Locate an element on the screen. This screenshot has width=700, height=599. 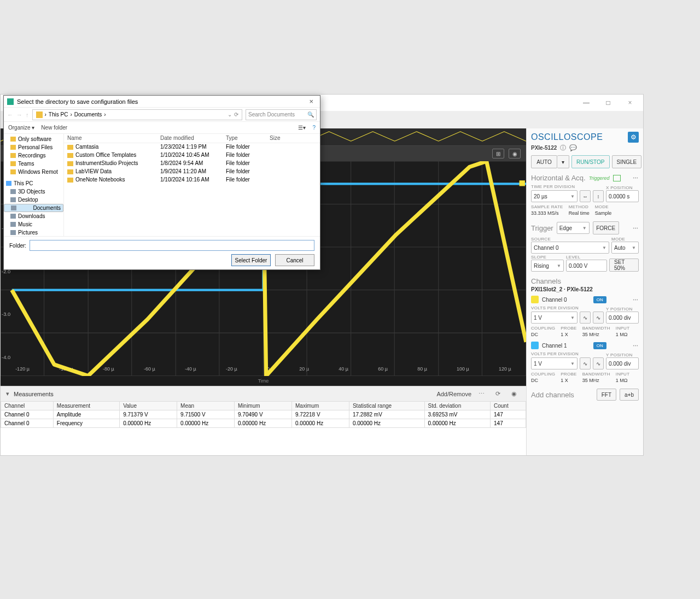
set50-button: SET 50% is located at coordinates (624, 265).